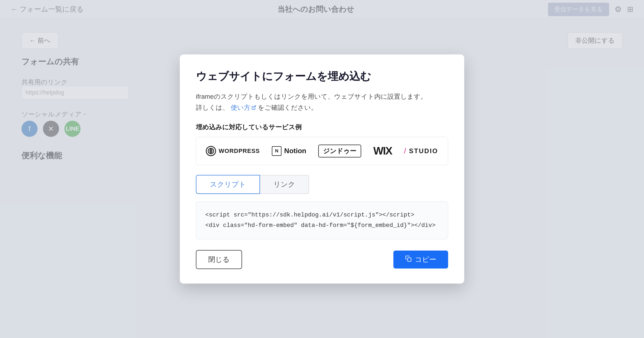  What do you see at coordinates (322, 108) in the screenshot?
I see `description-line2: 詳しくは、 使い方 をご確認ください。` at bounding box center [322, 108].